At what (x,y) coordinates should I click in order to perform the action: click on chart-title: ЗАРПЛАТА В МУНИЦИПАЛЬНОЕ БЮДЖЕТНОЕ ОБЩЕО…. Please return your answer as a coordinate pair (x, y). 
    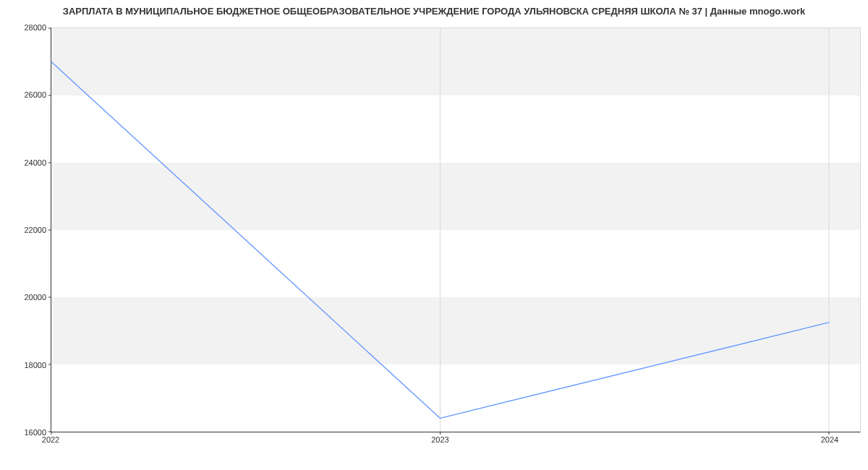
    Looking at the image, I should click on (434, 12).